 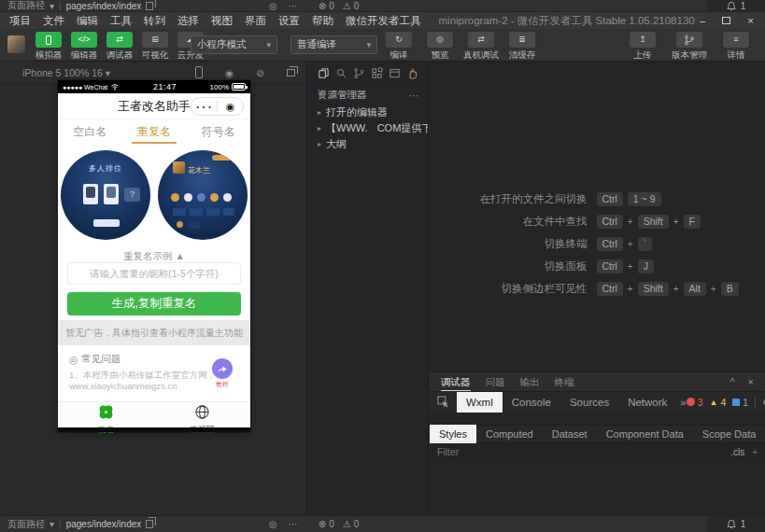 What do you see at coordinates (718, 402) in the screenshot?
I see `console-warning-badge: ▲4` at bounding box center [718, 402].